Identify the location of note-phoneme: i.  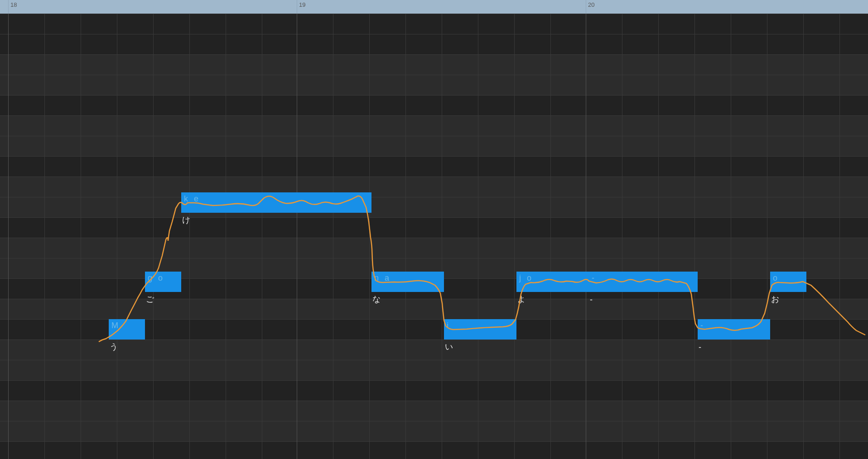
(448, 326).